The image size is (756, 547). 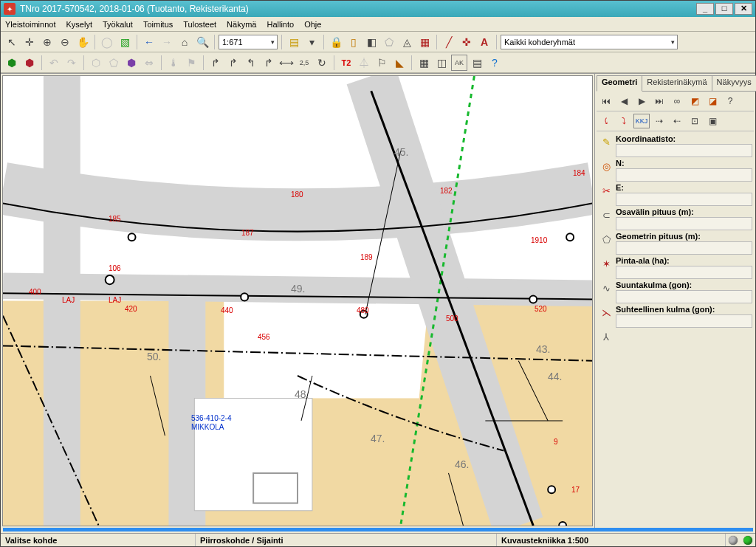 I want to click on ak-icon: AK, so click(x=459, y=63).